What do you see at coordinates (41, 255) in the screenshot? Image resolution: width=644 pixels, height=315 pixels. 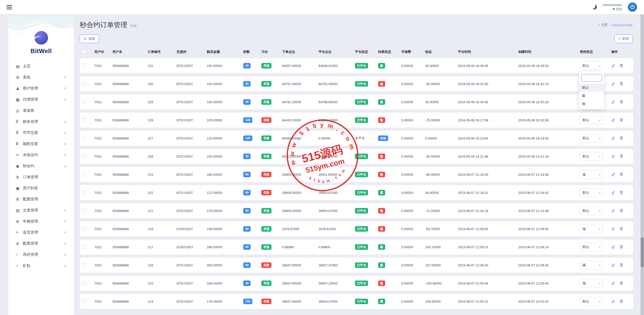 I see `sidebar-item: ○ 风控管理` at bounding box center [41, 255].